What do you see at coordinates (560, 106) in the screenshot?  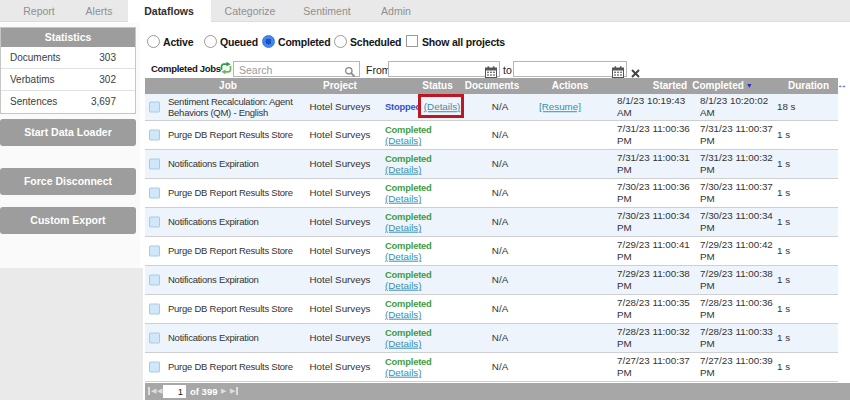 I see `resume-link: [Resume]` at bounding box center [560, 106].